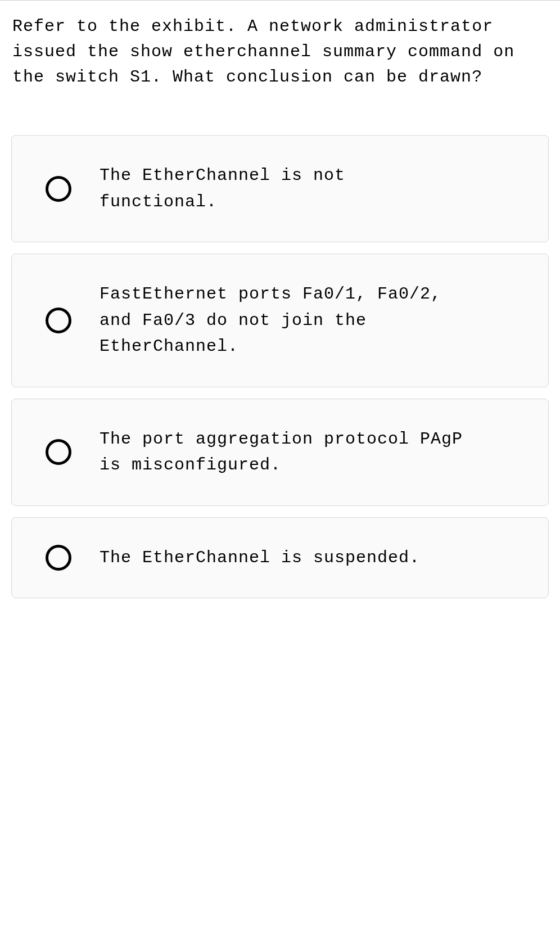  I want to click on option-1: The EtherChannel is not functional., so click(280, 189).